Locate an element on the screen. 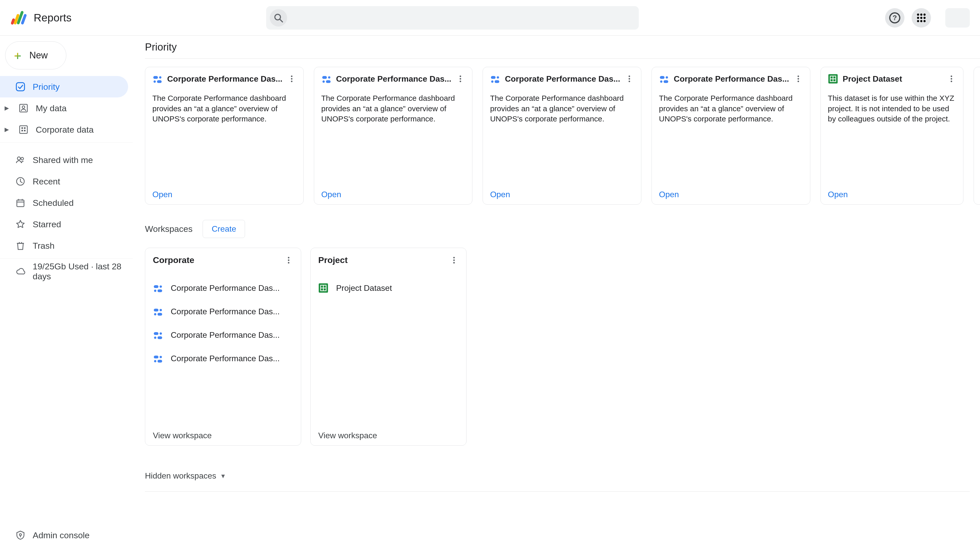  chevron-down-icon: ▾ is located at coordinates (223, 476).